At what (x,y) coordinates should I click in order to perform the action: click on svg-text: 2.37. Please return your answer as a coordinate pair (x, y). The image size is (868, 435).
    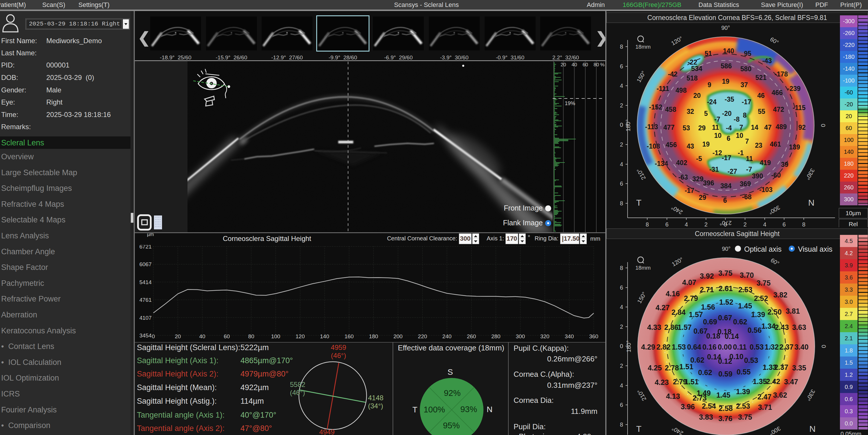
    Looking at the image, I should click on (786, 347).